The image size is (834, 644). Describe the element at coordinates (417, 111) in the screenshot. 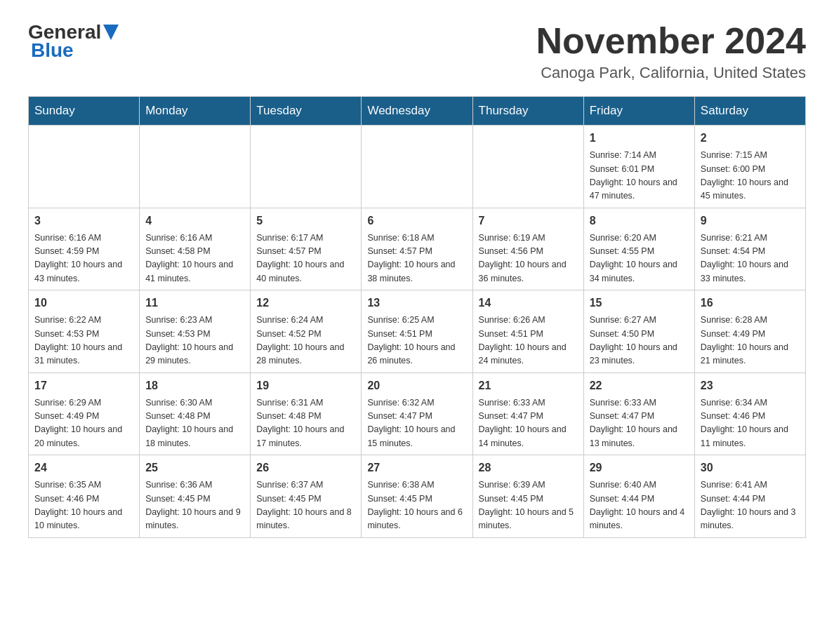

I see `calendar-header: SundayMondayTuesdayWednesdayThursdayFrid…` at that location.